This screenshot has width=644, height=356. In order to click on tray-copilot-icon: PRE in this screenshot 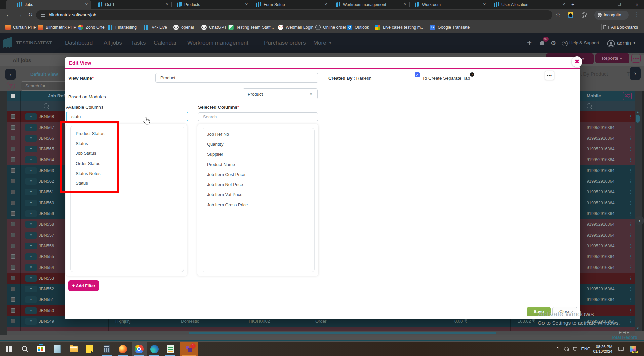, I will do `click(633, 349)`.